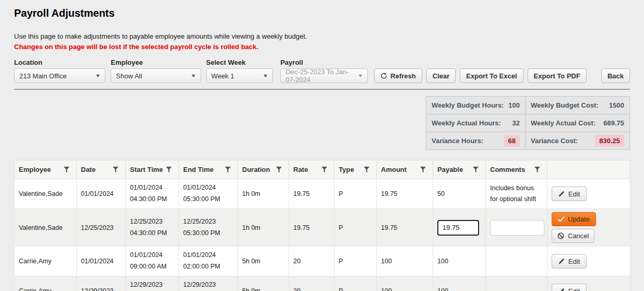 Image resolution: width=644 pixels, height=291 pixels. What do you see at coordinates (101, 194) in the screenshot?
I see `cell-date: 01/01/2024` at bounding box center [101, 194].